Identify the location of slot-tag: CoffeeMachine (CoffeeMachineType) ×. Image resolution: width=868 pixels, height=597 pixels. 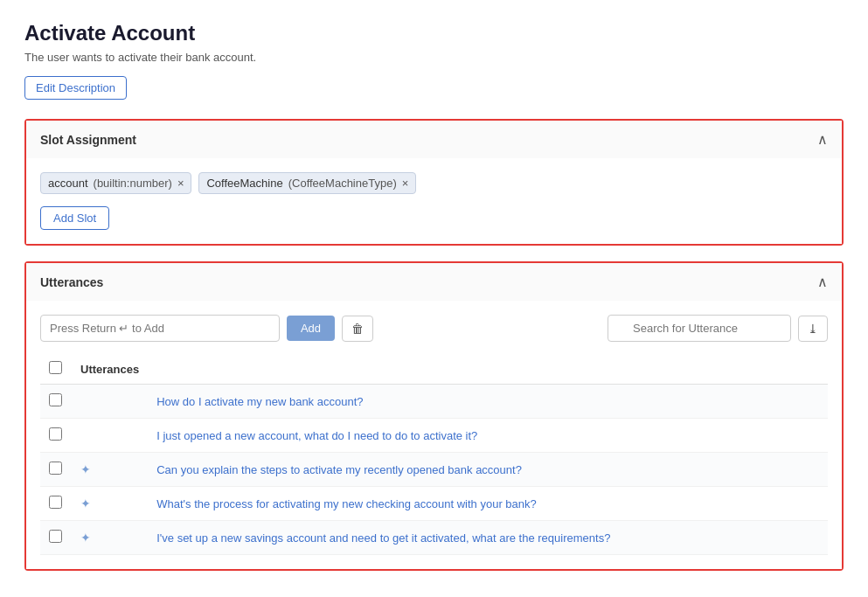
(308, 184).